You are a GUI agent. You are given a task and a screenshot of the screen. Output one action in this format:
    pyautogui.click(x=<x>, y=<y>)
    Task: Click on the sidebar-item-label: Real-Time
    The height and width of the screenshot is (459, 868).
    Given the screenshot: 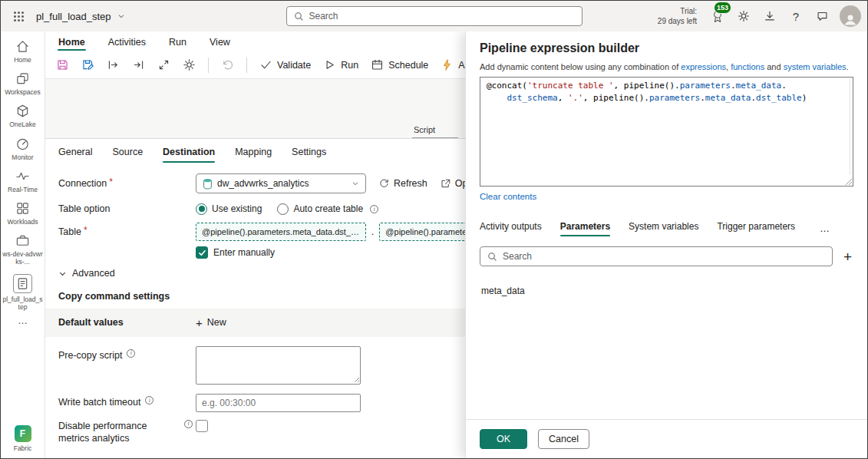 What is the action you would take?
    pyautogui.click(x=23, y=190)
    